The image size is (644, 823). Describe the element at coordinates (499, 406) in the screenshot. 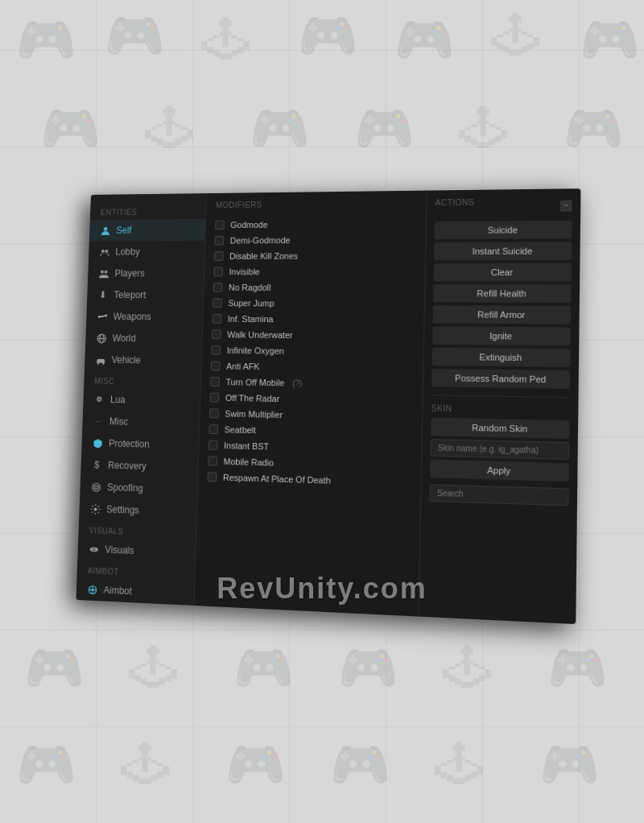

I see `actions-column: Actions Suicide Instant Suicide Clear Re…` at that location.